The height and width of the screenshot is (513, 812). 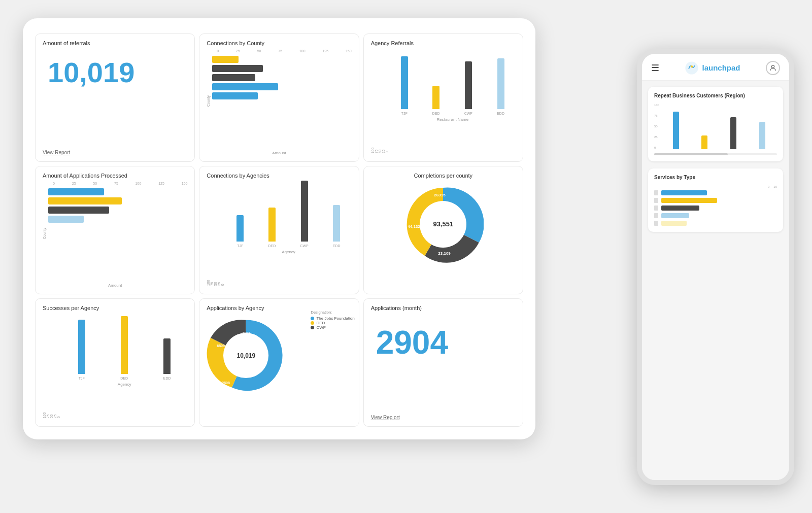 I want to click on vbar-group-ca-ded: DED, so click(x=272, y=227).